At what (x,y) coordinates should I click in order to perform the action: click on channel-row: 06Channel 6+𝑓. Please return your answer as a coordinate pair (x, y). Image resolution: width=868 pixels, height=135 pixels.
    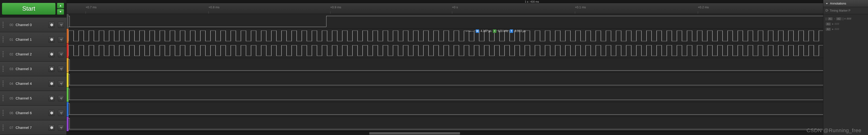
    Looking at the image, I should click on (33, 113).